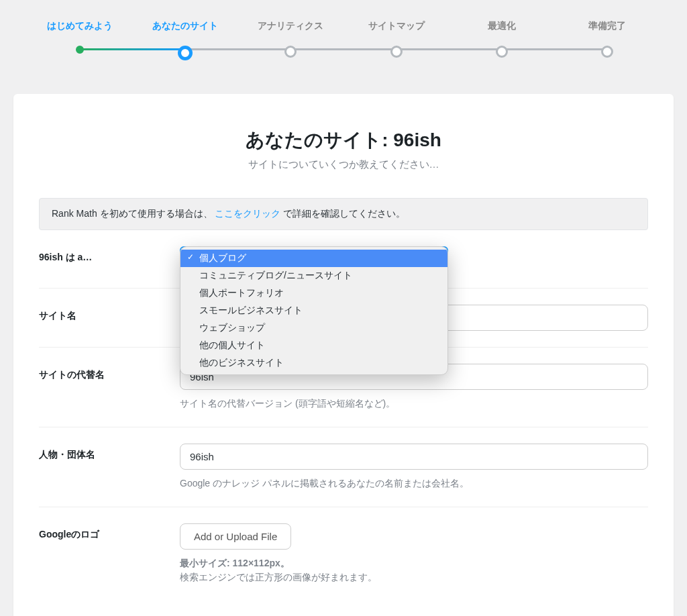 This screenshot has width=687, height=616. I want to click on dropdown-option: ウェブショップ, so click(314, 328).